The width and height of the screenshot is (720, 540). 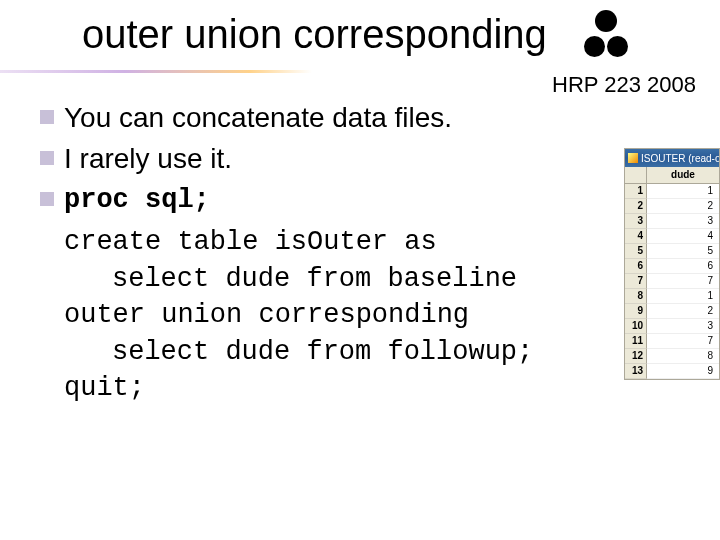 I want to click on sas-column-header: dude, so click(x=683, y=175).